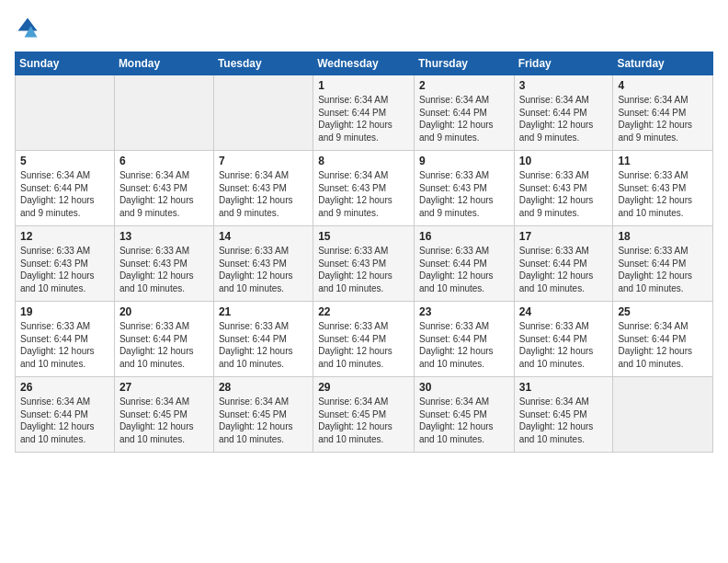 This screenshot has height=563, width=728. I want to click on calendar-cell: 22Sunrise: 6:33 AM Sunset: 6:44 PM Dayli…, so click(364, 339).